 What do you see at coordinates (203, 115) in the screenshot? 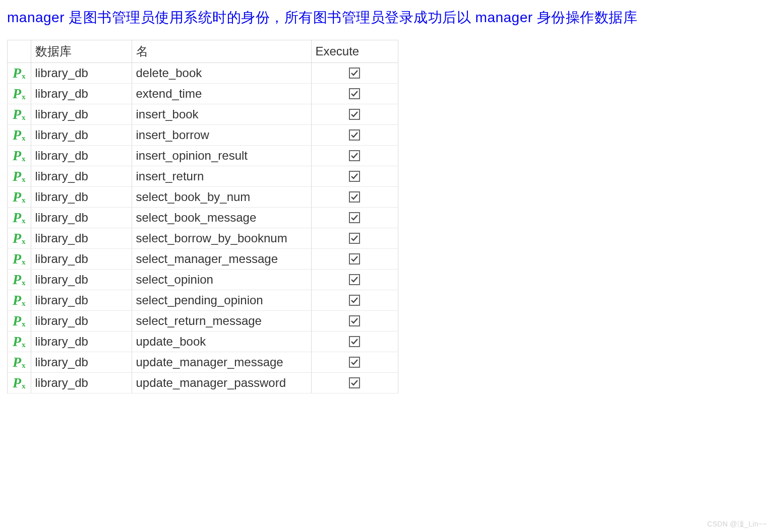
I see `table-row: Pxlibrary_dbinsert_book` at bounding box center [203, 115].